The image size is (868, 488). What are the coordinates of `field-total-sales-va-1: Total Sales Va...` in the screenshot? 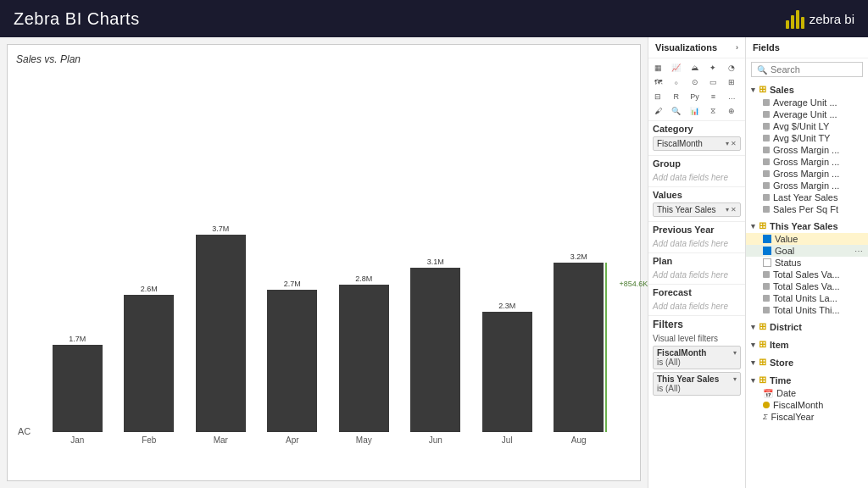 It's located at (807, 274).